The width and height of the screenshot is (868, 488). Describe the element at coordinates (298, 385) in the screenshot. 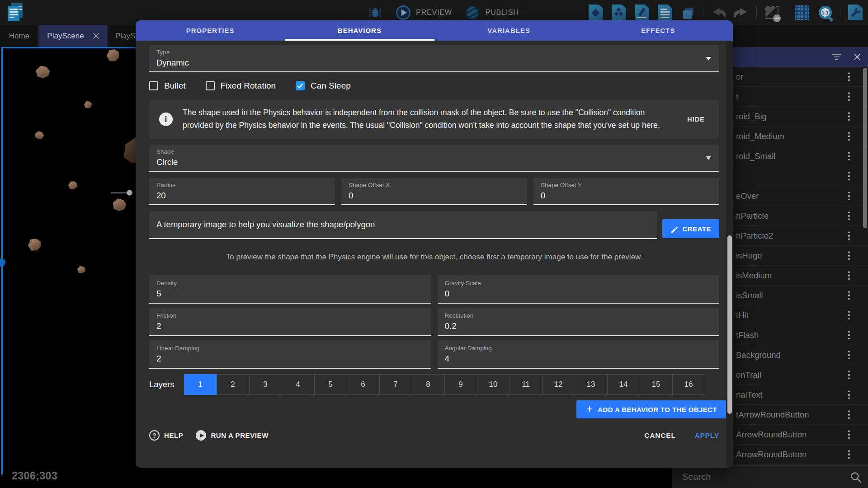

I see `layer-button-4: 4` at that location.